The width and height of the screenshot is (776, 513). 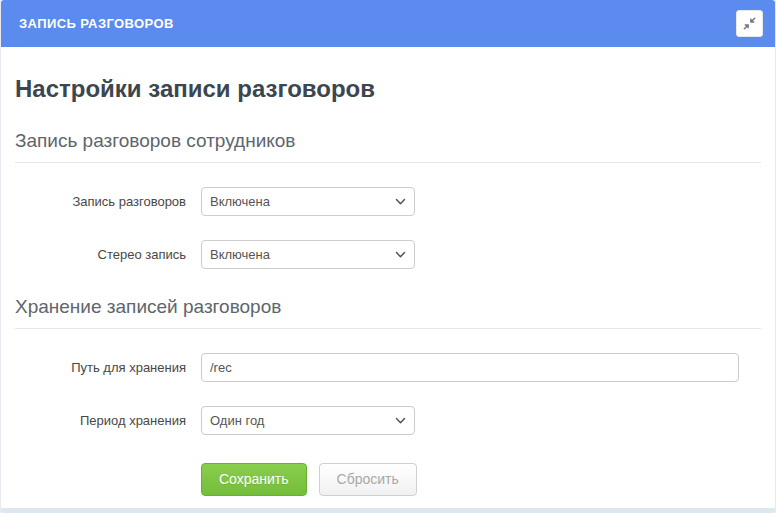 What do you see at coordinates (750, 24) in the screenshot?
I see `collapse-panel-button` at bounding box center [750, 24].